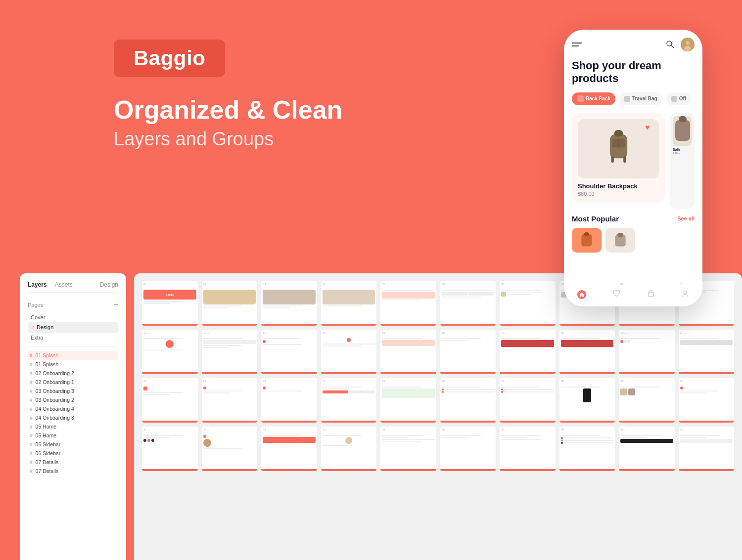 Image resolution: width=742 pixels, height=560 pixels. Describe the element at coordinates (64, 285) in the screenshot. I see `assets-tab: Assets` at that location.